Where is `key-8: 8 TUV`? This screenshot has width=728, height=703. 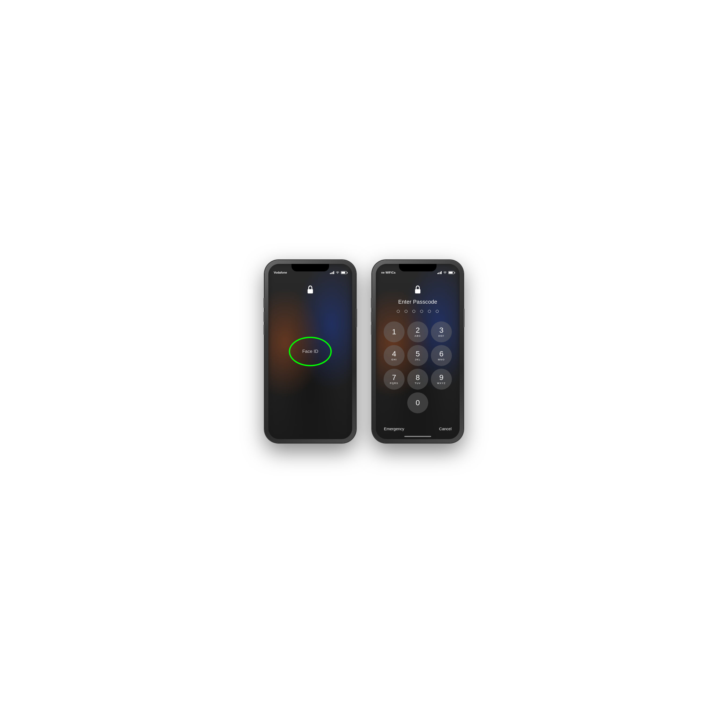 key-8: 8 TUV is located at coordinates (417, 379).